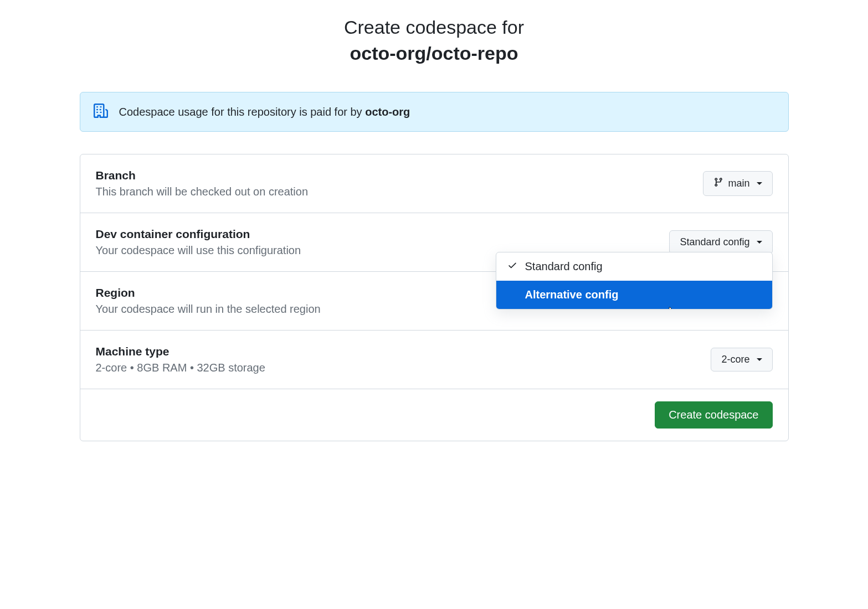 The height and width of the screenshot is (609, 868). Describe the element at coordinates (434, 242) in the screenshot. I see `devcontainer-row: Dev container configuration Your codespa…` at that location.